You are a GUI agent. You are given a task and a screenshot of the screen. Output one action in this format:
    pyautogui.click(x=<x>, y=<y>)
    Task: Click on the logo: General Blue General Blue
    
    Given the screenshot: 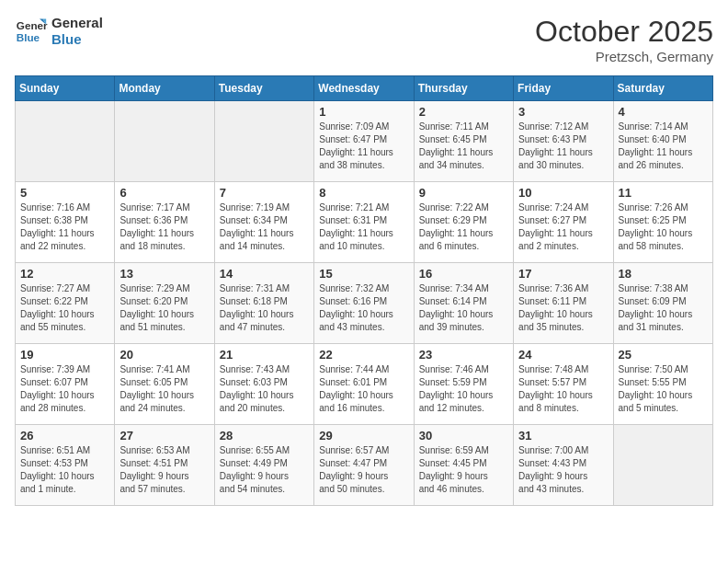 What is the action you would take?
    pyautogui.click(x=59, y=31)
    